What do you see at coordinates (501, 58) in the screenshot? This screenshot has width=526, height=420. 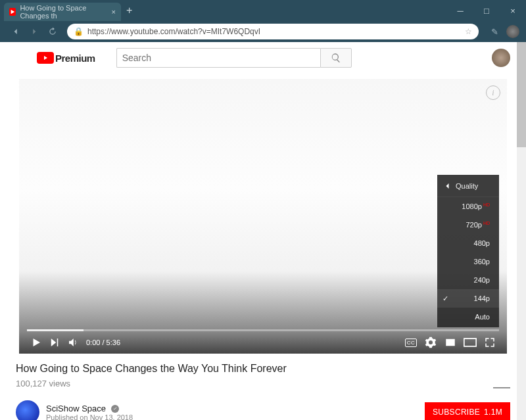 I see `account-avatar` at bounding box center [501, 58].